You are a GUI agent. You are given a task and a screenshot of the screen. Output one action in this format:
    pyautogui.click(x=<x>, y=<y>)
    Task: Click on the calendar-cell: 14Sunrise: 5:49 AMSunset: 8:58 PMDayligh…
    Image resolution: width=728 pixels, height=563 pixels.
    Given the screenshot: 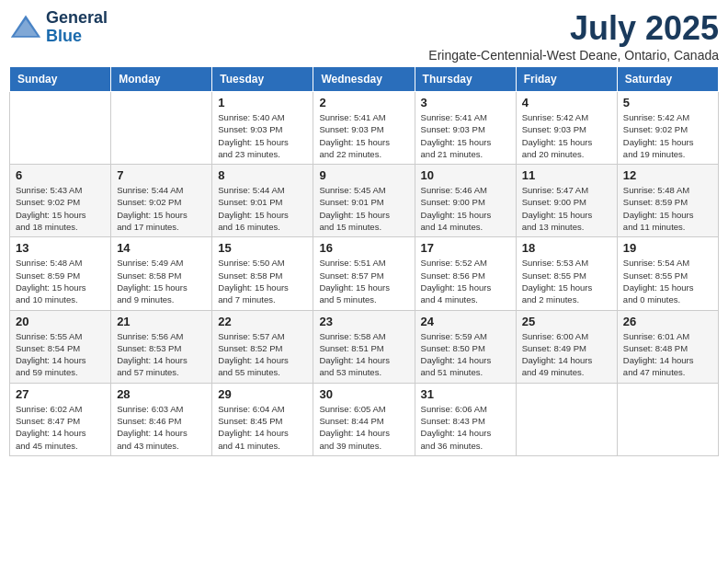 What is the action you would take?
    pyautogui.click(x=162, y=274)
    